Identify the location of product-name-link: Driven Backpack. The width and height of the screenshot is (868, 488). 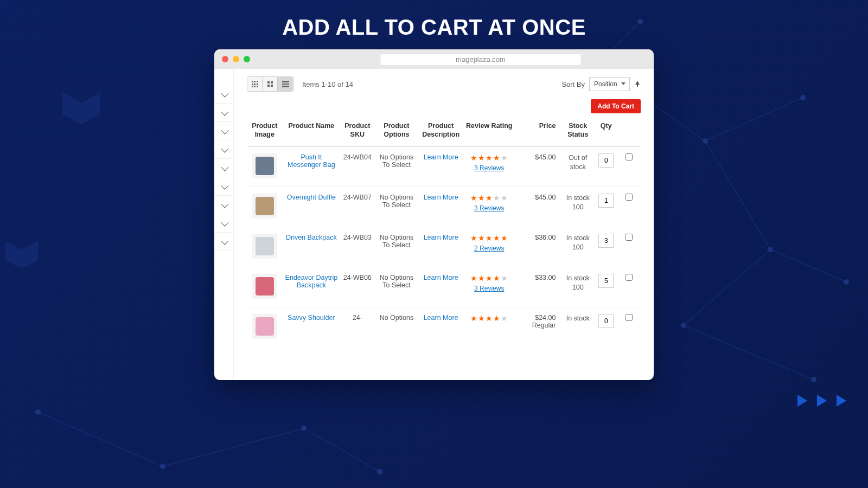
(311, 237).